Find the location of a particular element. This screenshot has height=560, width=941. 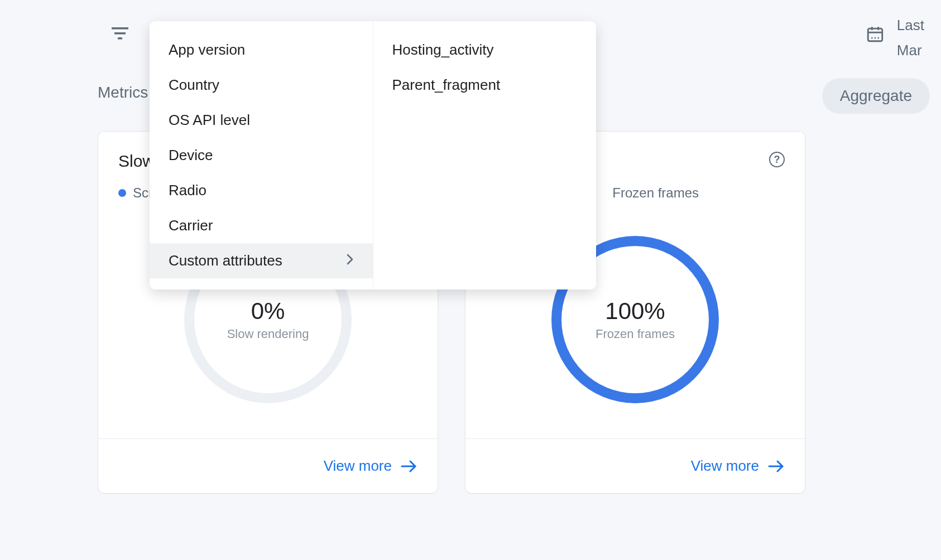

menu-item-label: Radio is located at coordinates (188, 191).